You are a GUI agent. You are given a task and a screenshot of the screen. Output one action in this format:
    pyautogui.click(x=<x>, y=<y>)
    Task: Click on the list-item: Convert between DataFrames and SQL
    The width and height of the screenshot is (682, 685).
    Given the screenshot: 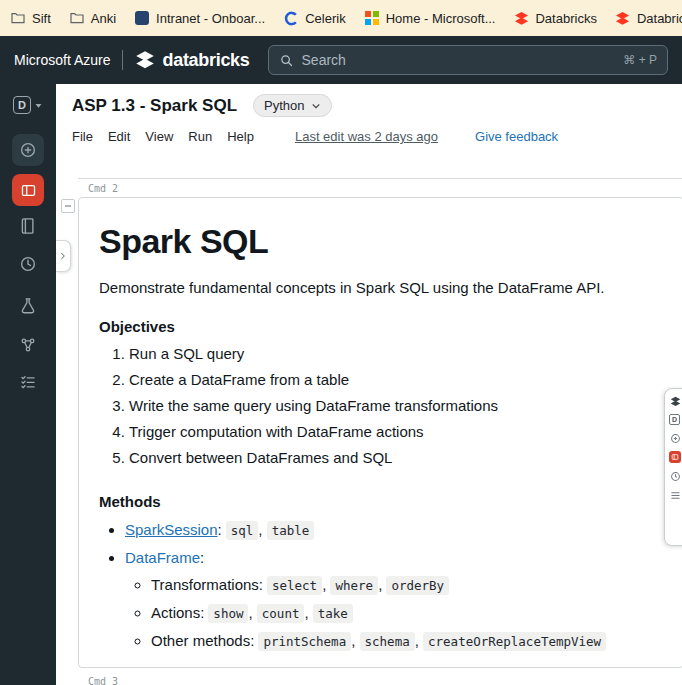 What is the action you would take?
    pyautogui.click(x=396, y=458)
    